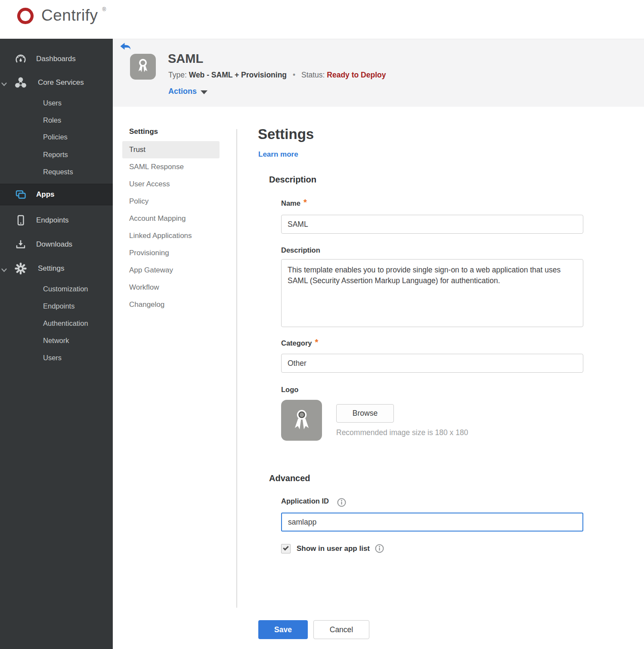 This screenshot has width=644, height=649. Describe the element at coordinates (237, 368) in the screenshot. I see `vertical-divider` at that location.